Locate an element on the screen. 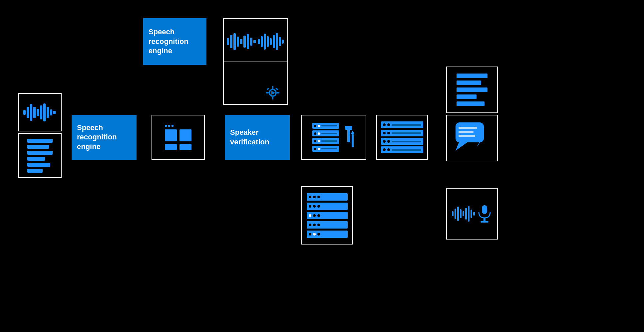 The image size is (644, 332). server-tools-card is located at coordinates (334, 137).